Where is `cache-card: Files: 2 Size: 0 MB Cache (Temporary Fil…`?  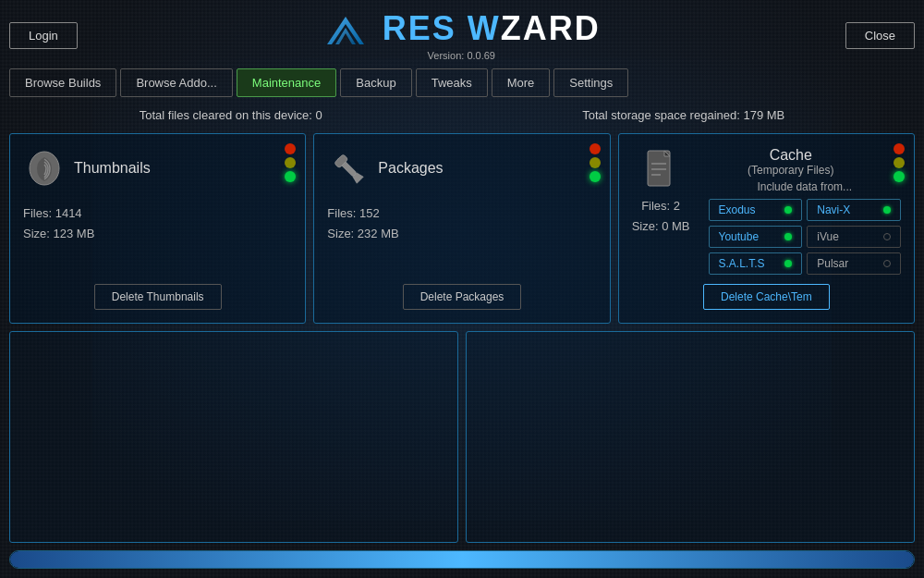
cache-card: Files: 2 Size: 0 MB Cache (Temporary Fil… is located at coordinates (767, 228).